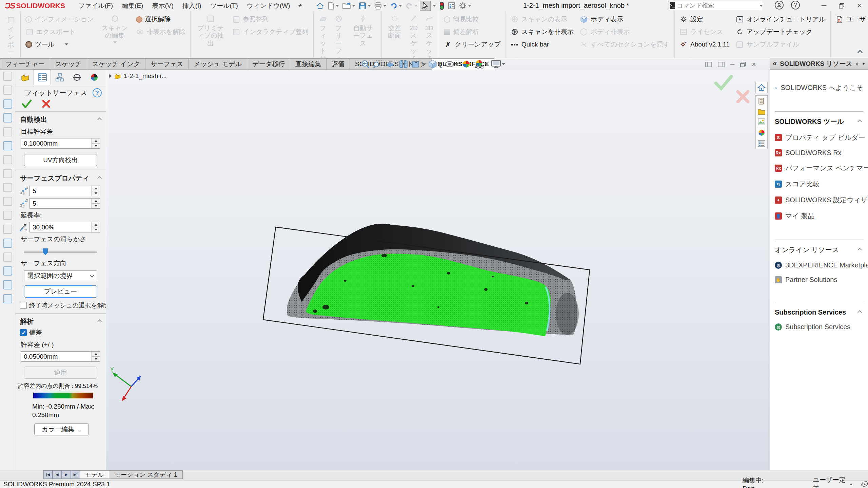 The height and width of the screenshot is (488, 868). I want to click on tab-evaluate: 評価, so click(338, 64).